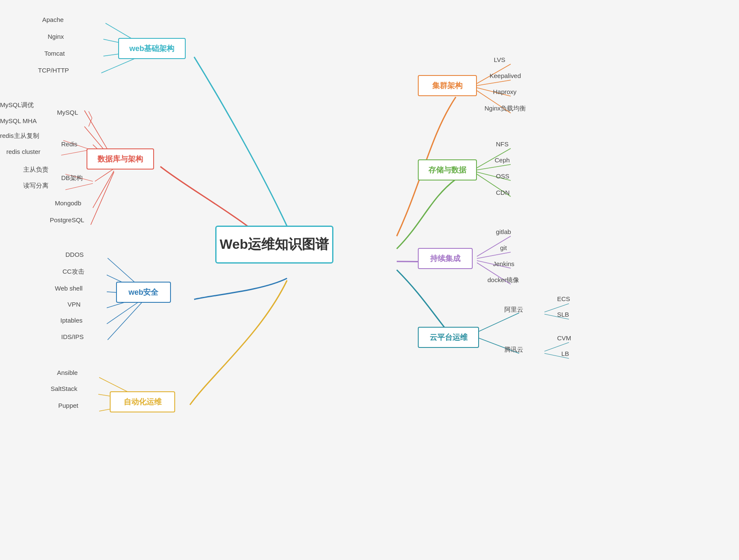  Describe the element at coordinates (564, 338) in the screenshot. I see `leaf-cvm: CVM` at that location.